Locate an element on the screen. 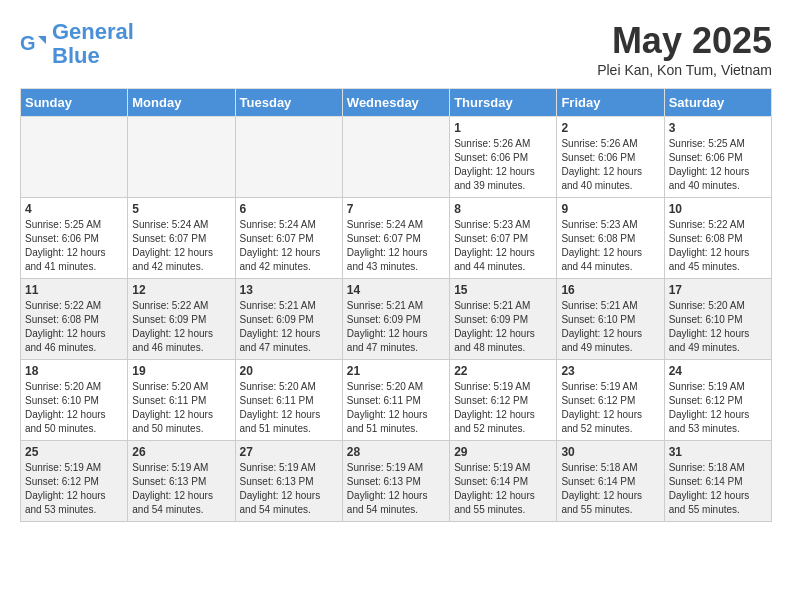 This screenshot has height=612, width=792. day-header-friday: Friday is located at coordinates (610, 103).